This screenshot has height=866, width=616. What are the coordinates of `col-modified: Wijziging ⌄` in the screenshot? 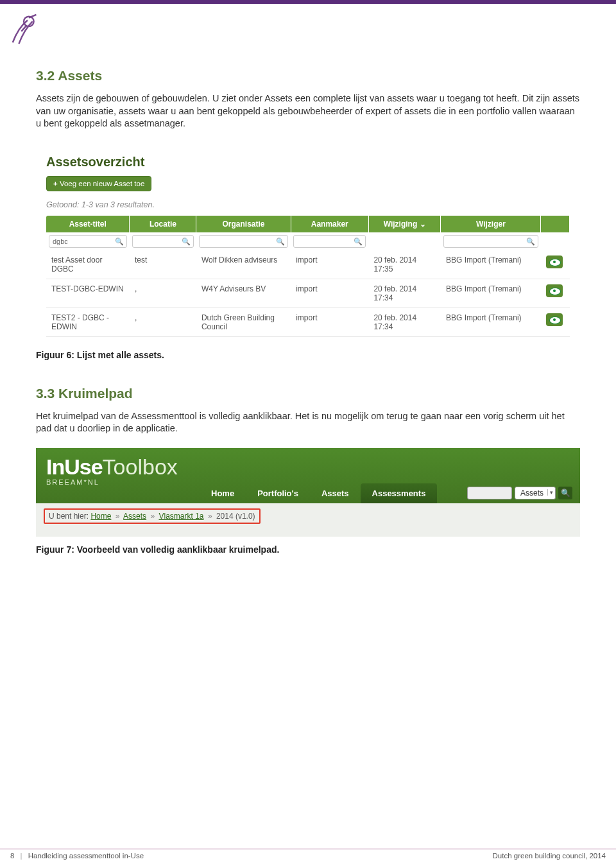 It's located at (404, 224).